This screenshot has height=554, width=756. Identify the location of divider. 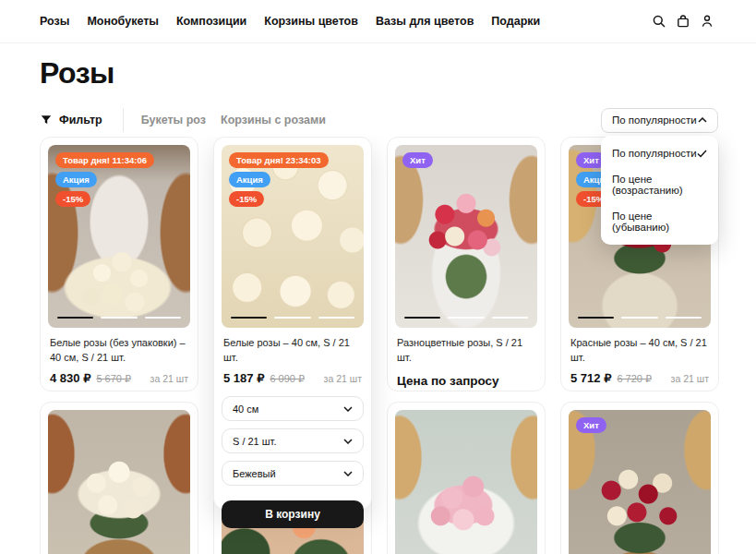
(124, 120).